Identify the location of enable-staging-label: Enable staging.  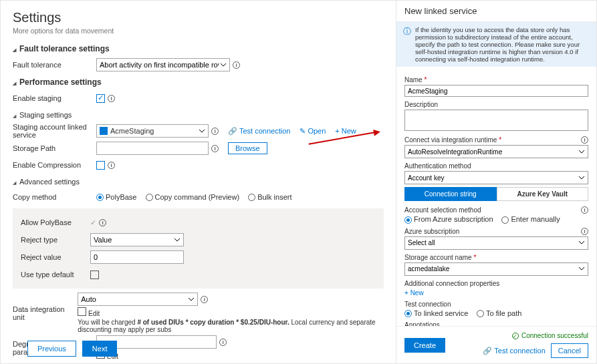
(55, 98).